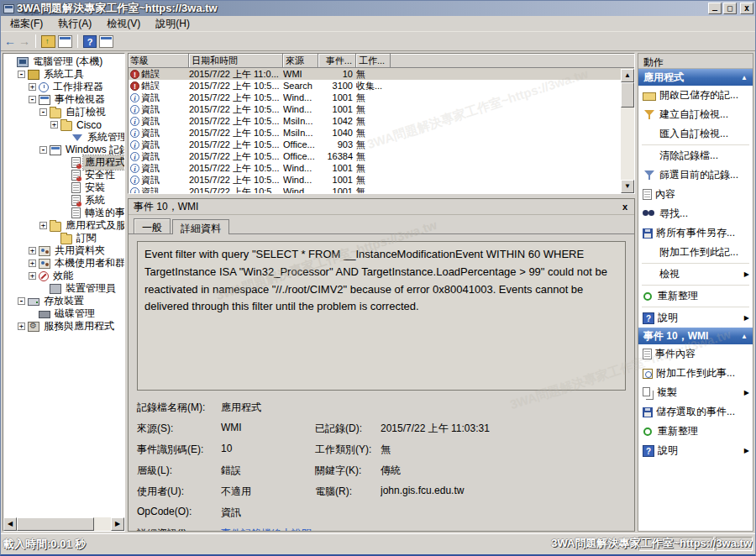 This screenshot has height=556, width=756. What do you see at coordinates (64, 188) in the screenshot?
I see `tree-item-setup-log: 安裝` at bounding box center [64, 188].